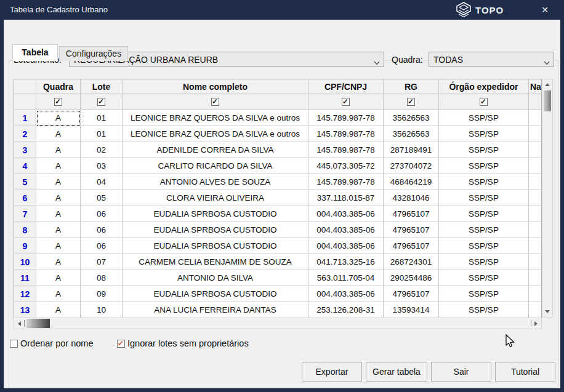 Image resolution: width=564 pixels, height=392 pixels. I want to click on cell-lote: 09, so click(102, 294).